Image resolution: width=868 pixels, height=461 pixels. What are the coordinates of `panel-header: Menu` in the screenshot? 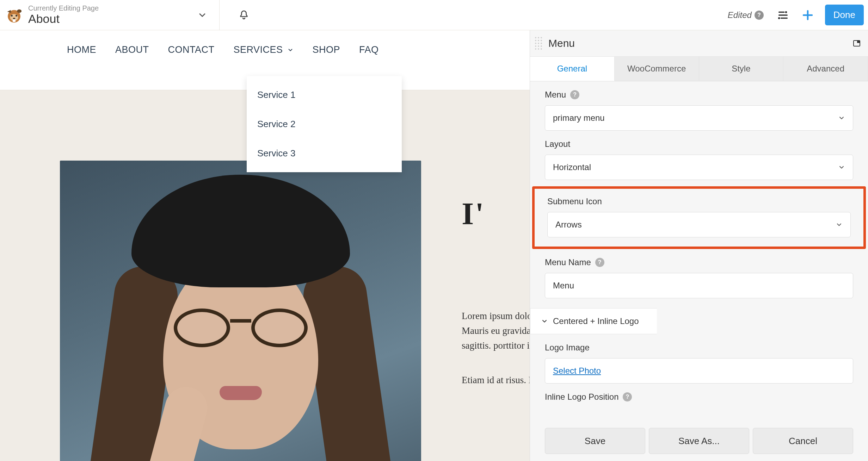 It's located at (699, 43).